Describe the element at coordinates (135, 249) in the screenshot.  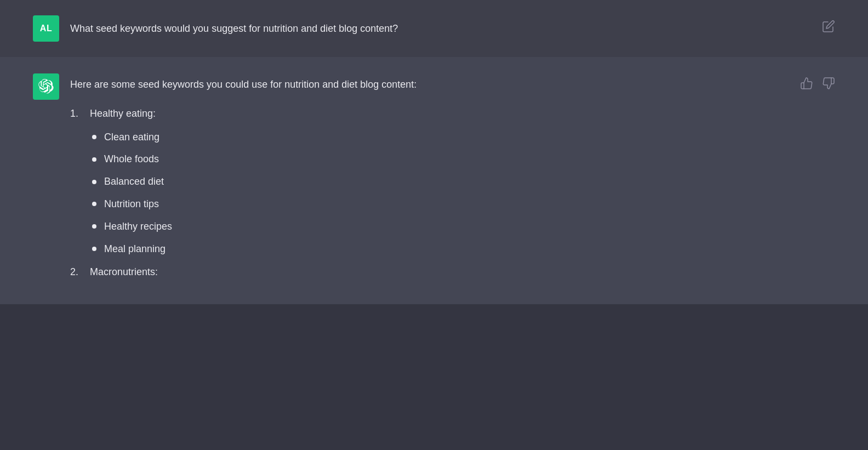
I see `bullet-text: Meal planning` at that location.